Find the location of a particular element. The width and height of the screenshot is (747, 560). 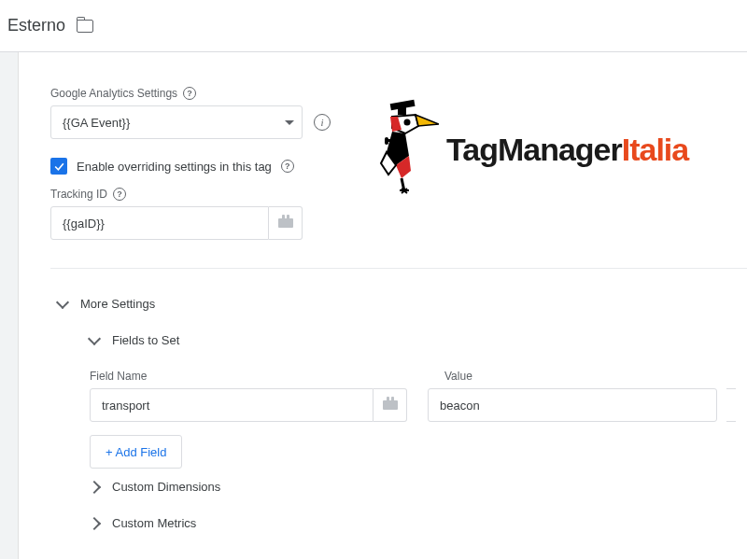

override-label: Enable overriding settings in this tag is located at coordinates (174, 166).